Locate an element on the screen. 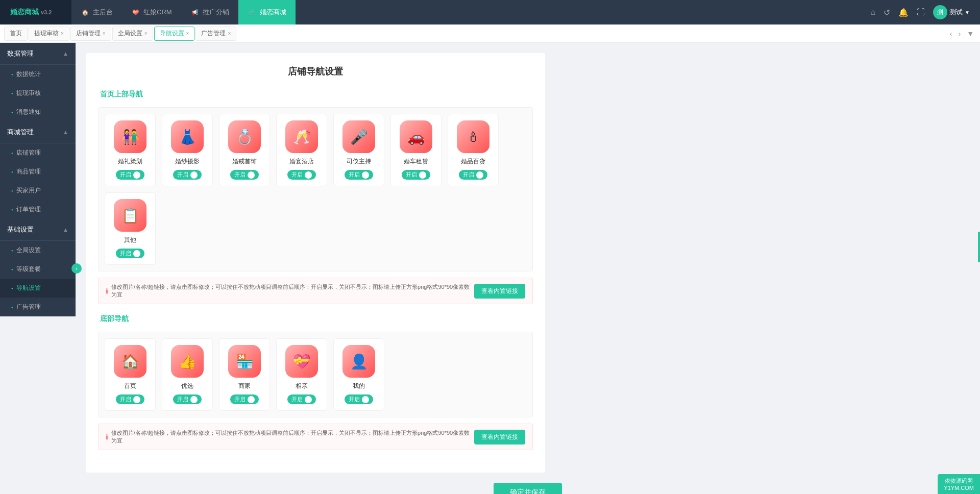 Image resolution: width=980 pixels, height=494 pixels. nav-item-toggle-matchmaking: 开启 is located at coordinates (302, 399).